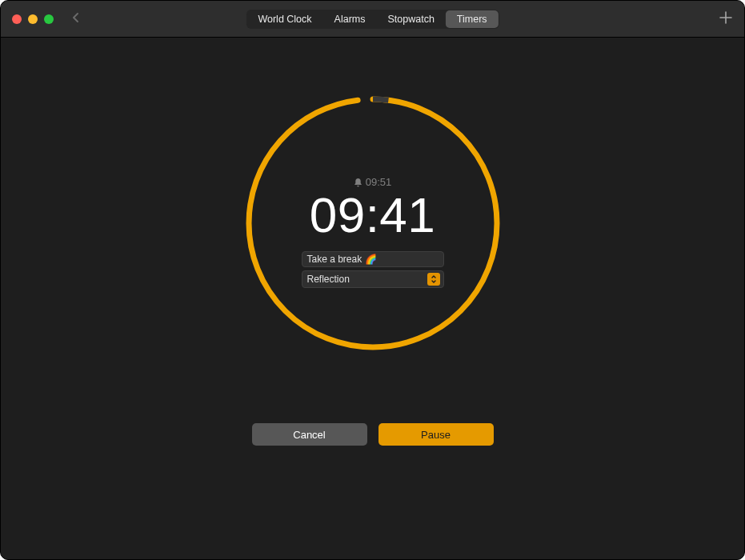 Image resolution: width=745 pixels, height=560 pixels. What do you see at coordinates (310, 434) in the screenshot?
I see `cancel-button: Cancel` at bounding box center [310, 434].